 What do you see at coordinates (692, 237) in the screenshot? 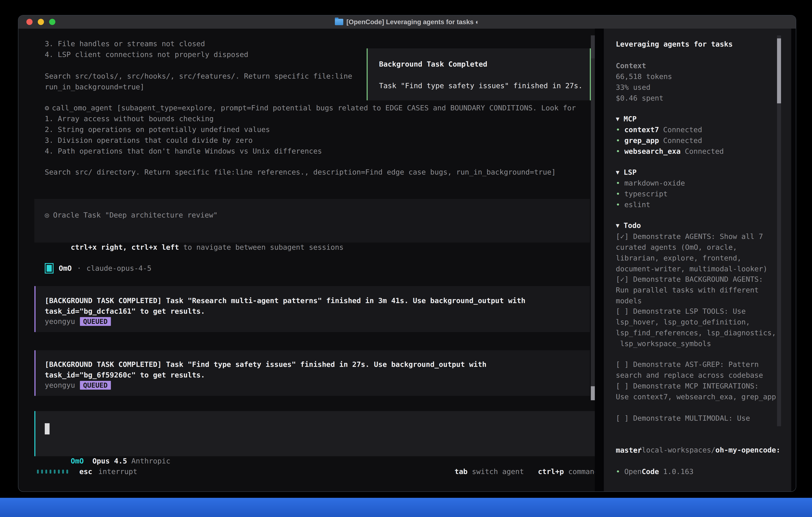
I see `todo-line: [✓] Demonstrate AGENTS: Show all 7` at bounding box center [692, 237].